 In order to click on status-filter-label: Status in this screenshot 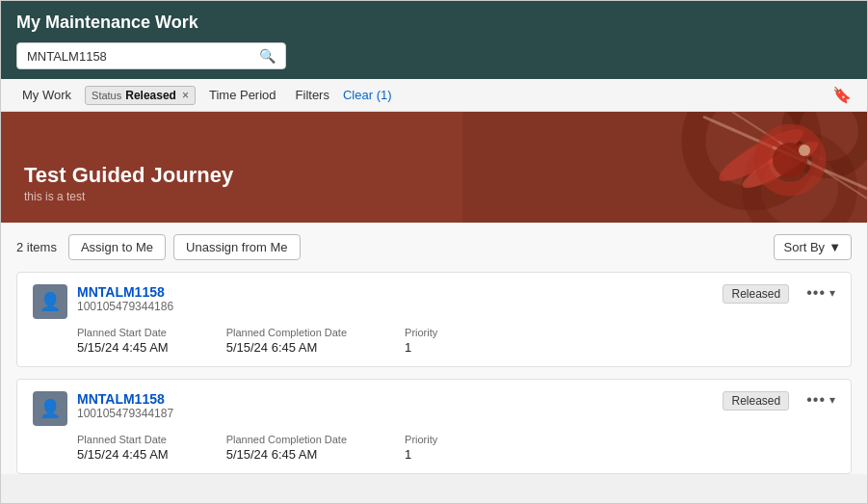, I will do `click(106, 95)`.